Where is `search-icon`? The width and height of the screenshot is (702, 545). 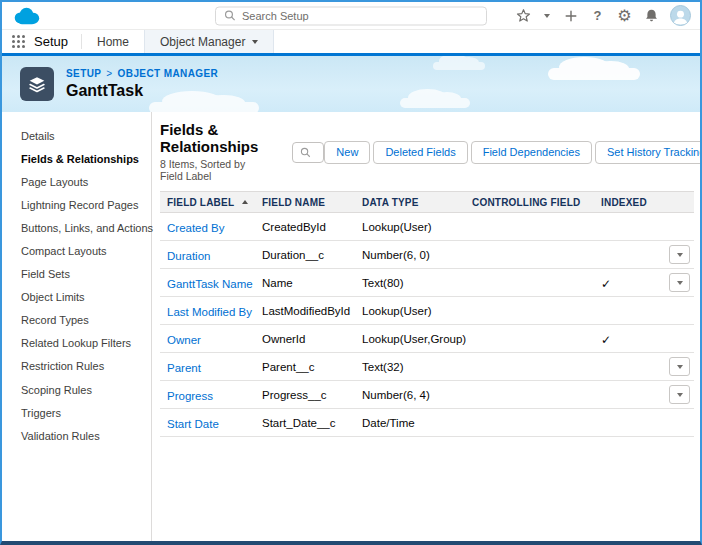
search-icon is located at coordinates (230, 16).